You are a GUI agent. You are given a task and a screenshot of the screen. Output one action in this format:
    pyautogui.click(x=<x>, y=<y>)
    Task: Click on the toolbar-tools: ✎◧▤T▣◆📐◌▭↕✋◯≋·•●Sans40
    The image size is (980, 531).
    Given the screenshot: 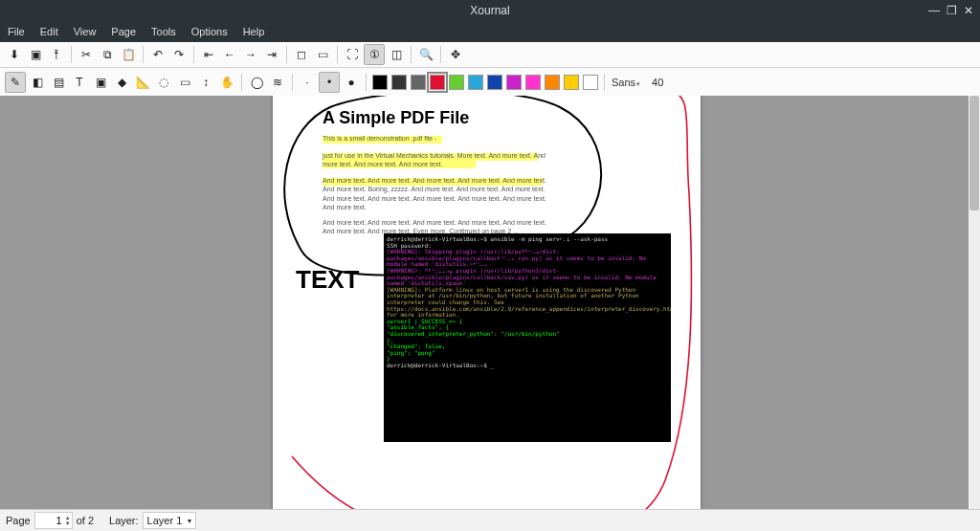 What is the action you would take?
    pyautogui.click(x=490, y=82)
    